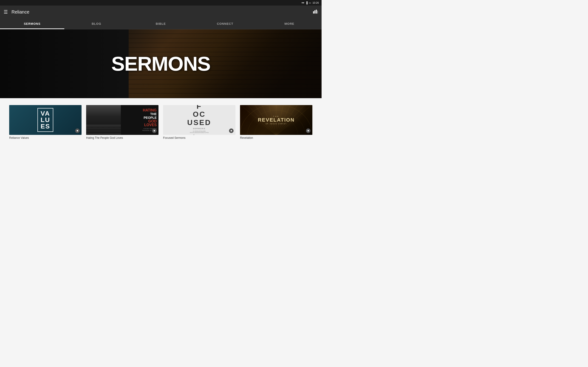 The image size is (588, 367). What do you see at coordinates (231, 131) in the screenshot?
I see `card-focused-badge` at bounding box center [231, 131].